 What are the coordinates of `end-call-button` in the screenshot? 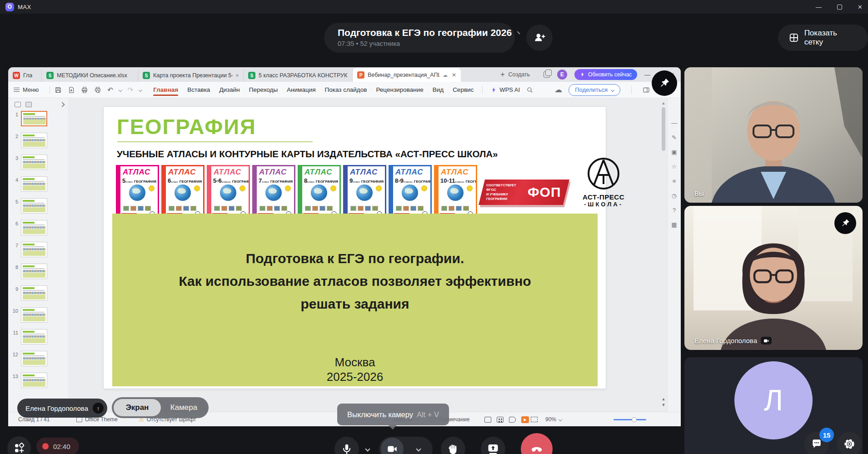 It's located at (537, 444).